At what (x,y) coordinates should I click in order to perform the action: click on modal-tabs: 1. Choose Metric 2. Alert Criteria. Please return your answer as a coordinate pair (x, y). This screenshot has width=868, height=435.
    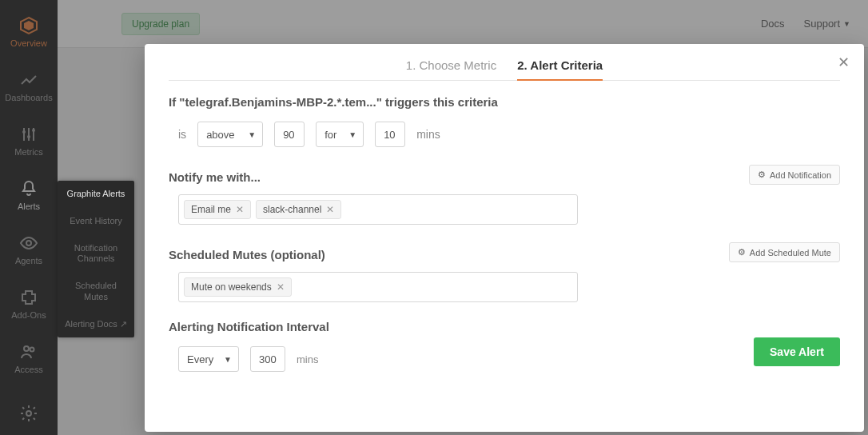
    Looking at the image, I should click on (504, 70).